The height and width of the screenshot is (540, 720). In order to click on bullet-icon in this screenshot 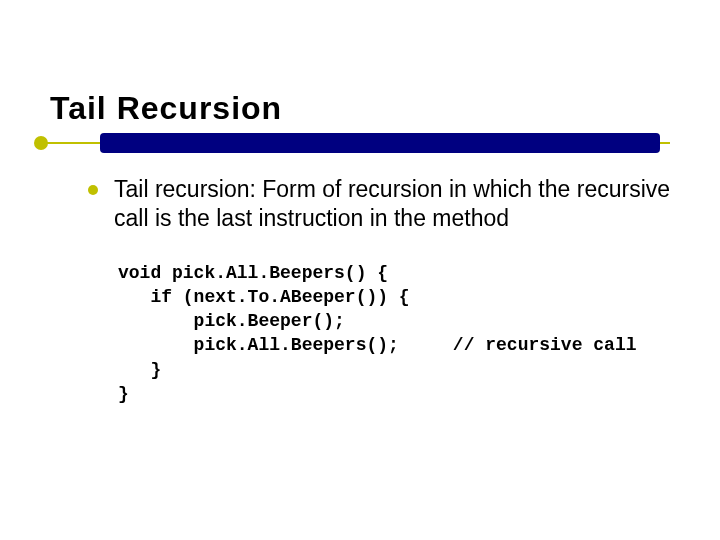, I will do `click(93, 190)`.